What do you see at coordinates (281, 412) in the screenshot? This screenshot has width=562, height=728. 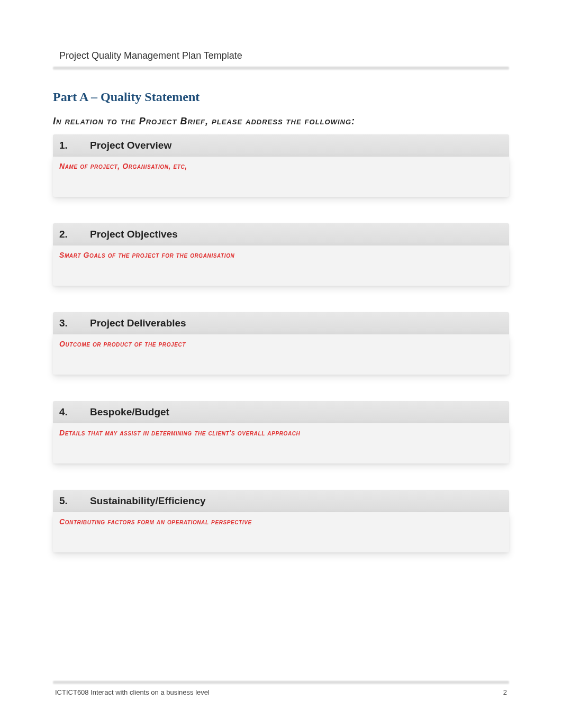 I see `section-heading: 4. Bespoke/Budget` at bounding box center [281, 412].